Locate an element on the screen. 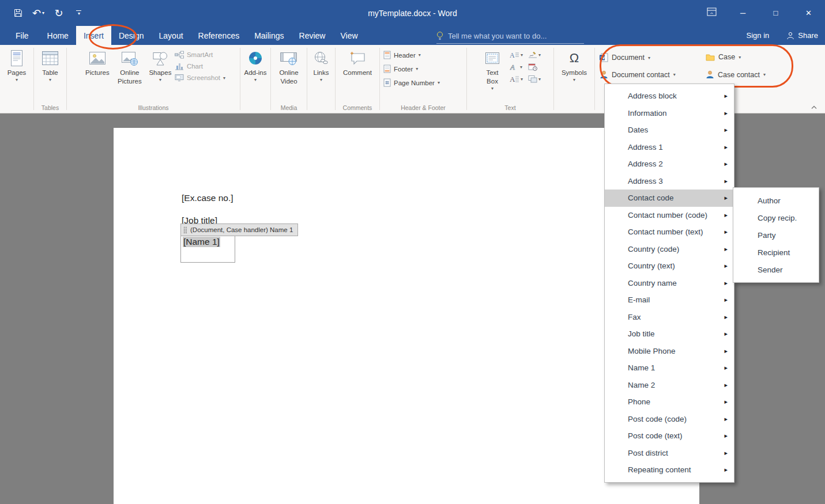 The height and width of the screenshot is (504, 825). quick-access-toolbar: ↶ ▾ ↻ ▾ is located at coordinates (48, 13).